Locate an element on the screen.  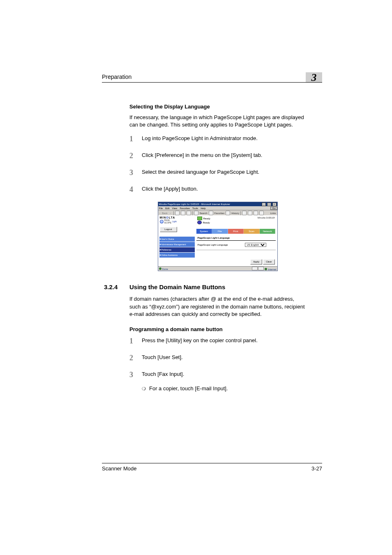
logout-button: Logout is located at coordinates (168, 229).